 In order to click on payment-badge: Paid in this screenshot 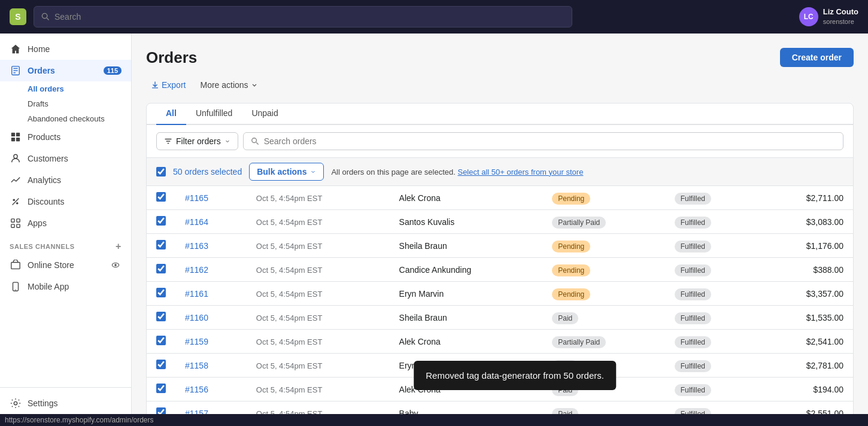, I will do `click(565, 412)`.